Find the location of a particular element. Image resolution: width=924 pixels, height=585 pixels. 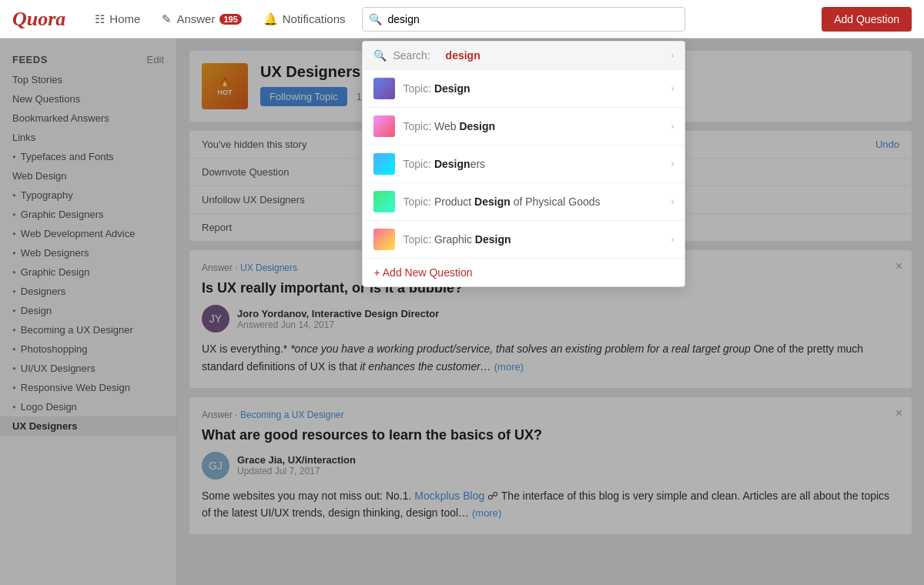

topic-product-text: Topic: Product Design of Physical Goods is located at coordinates (533, 202).